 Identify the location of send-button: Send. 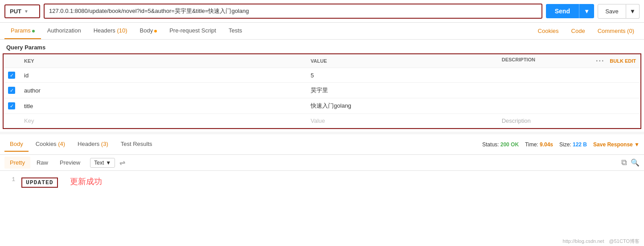
(562, 11).